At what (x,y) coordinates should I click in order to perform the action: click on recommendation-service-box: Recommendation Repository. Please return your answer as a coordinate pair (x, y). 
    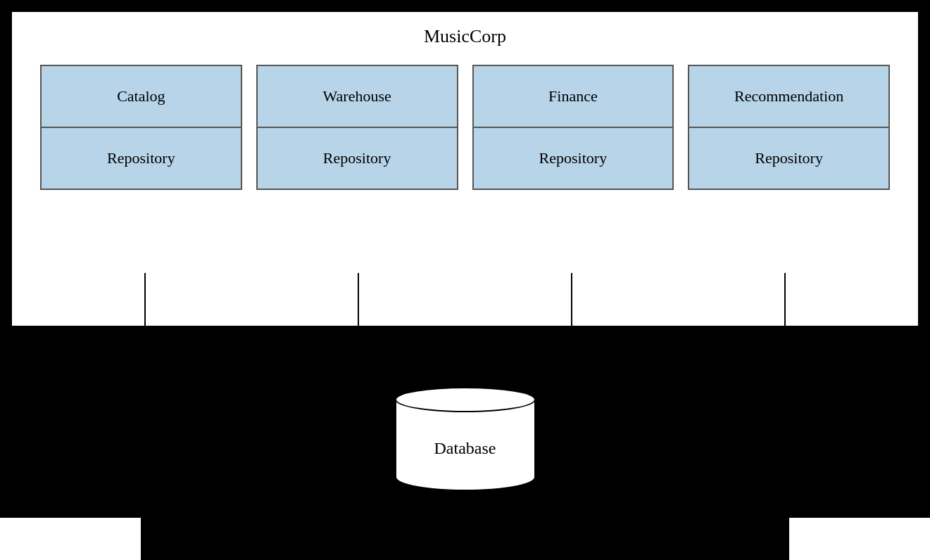
    Looking at the image, I should click on (788, 127).